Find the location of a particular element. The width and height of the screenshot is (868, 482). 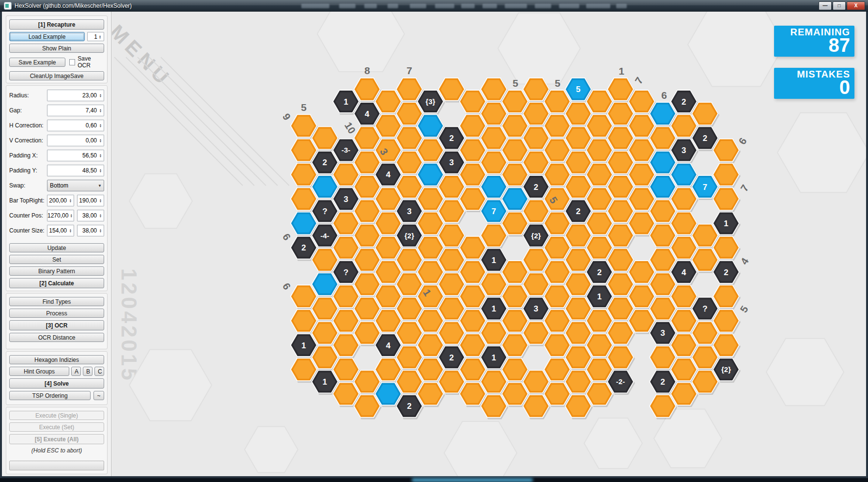

hcorrection-field: 0,60 ▲▼ is located at coordinates (76, 125).